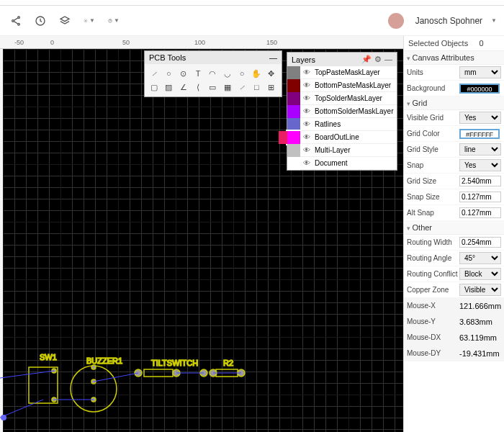  I want to click on group-tool: ⊞, so click(271, 87).